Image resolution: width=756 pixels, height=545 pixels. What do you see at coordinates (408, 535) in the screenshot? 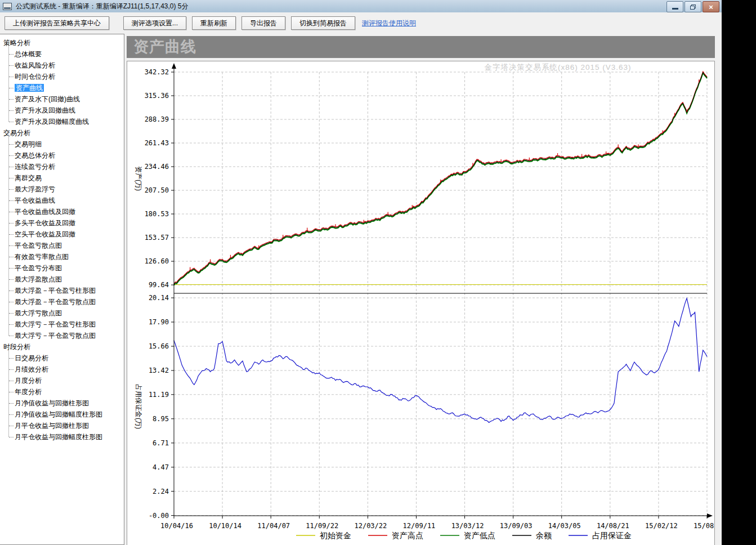
I see `legend-label-1: 资产高点` at bounding box center [408, 535].